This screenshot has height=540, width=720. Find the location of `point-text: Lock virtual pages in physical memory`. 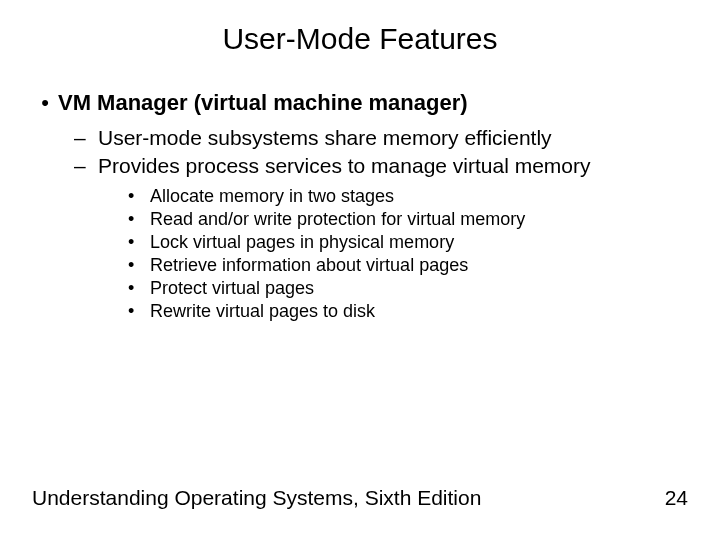

point-text: Lock virtual pages in physical memory is located at coordinates (302, 242).